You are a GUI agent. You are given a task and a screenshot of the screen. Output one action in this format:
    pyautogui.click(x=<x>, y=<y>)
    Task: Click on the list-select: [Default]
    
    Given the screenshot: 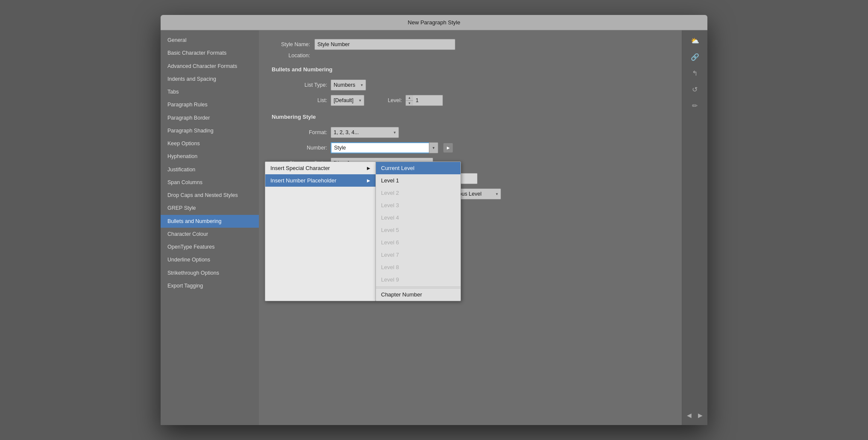 What is the action you would take?
    pyautogui.click(x=348, y=100)
    